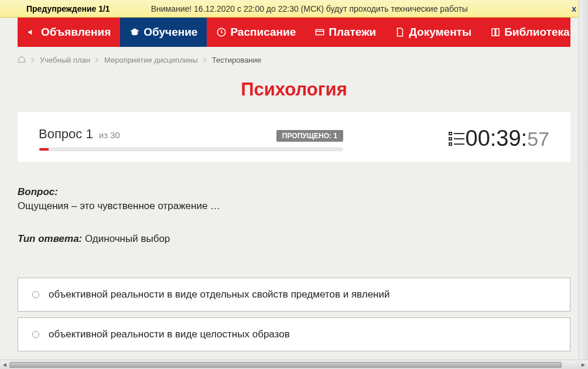 The image size is (588, 369). I want to click on question-list-button, so click(457, 139).